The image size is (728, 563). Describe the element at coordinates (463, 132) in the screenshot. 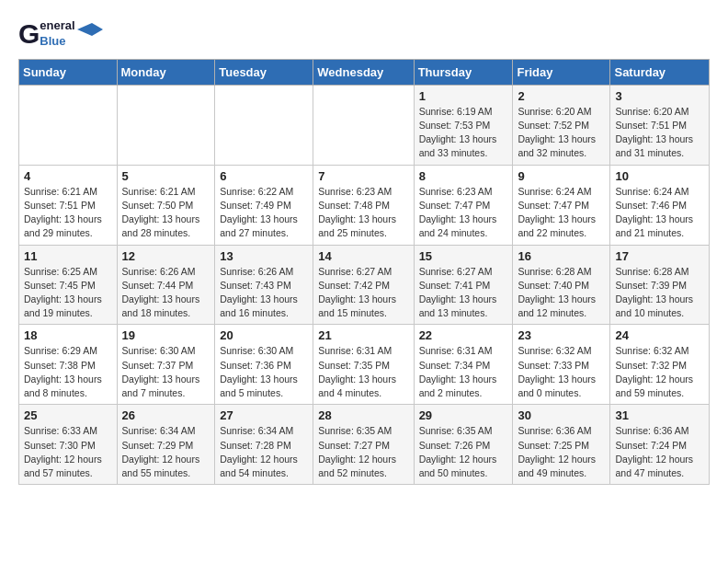

I see `day-info: Sunrise: 6:19 AM Sunset: 7:53 PM Dayligh…` at that location.